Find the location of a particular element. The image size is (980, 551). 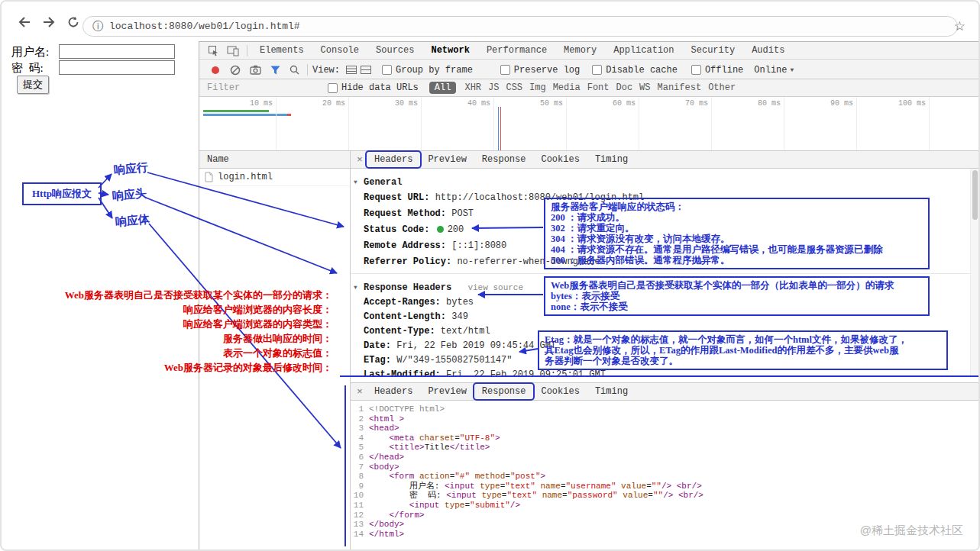

offline-checkbox is located at coordinates (697, 70).